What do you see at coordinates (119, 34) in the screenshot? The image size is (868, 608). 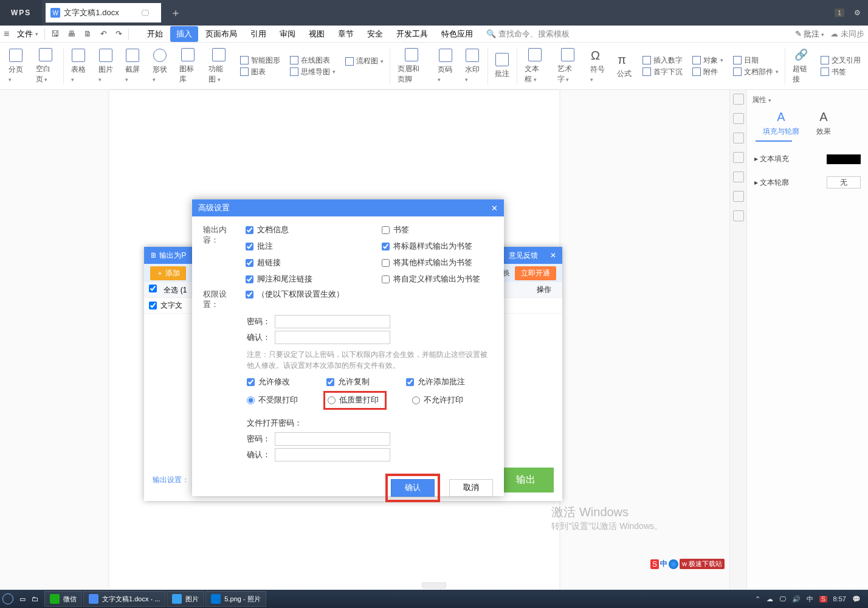 I see `redo-icon: ↷` at bounding box center [119, 34].